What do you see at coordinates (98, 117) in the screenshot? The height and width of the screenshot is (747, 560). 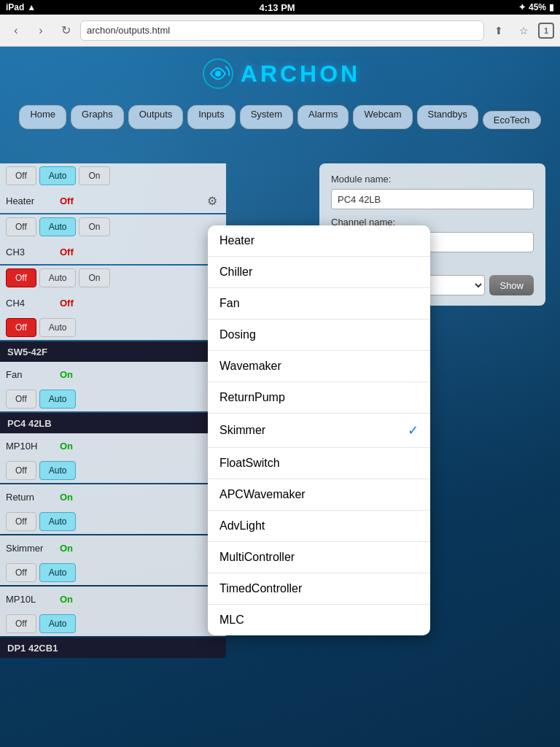 I see `nav-graphs: Graphs` at bounding box center [98, 117].